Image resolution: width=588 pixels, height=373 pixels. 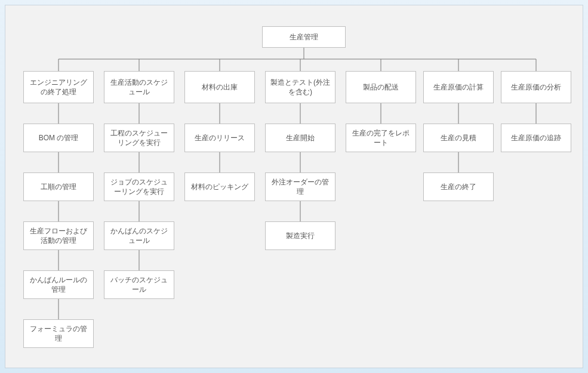 I want to click on node-1-1: ジョブのスケジューリングを実行, so click(x=139, y=187).